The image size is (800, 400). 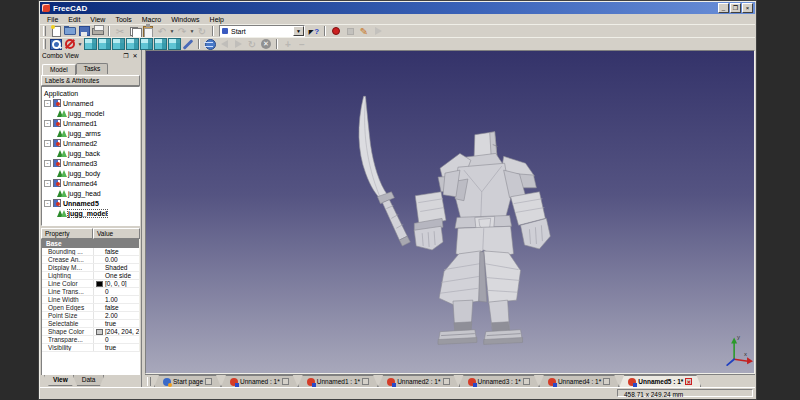 I want to click on property-row: Lighting One side, so click(x=90, y=276).